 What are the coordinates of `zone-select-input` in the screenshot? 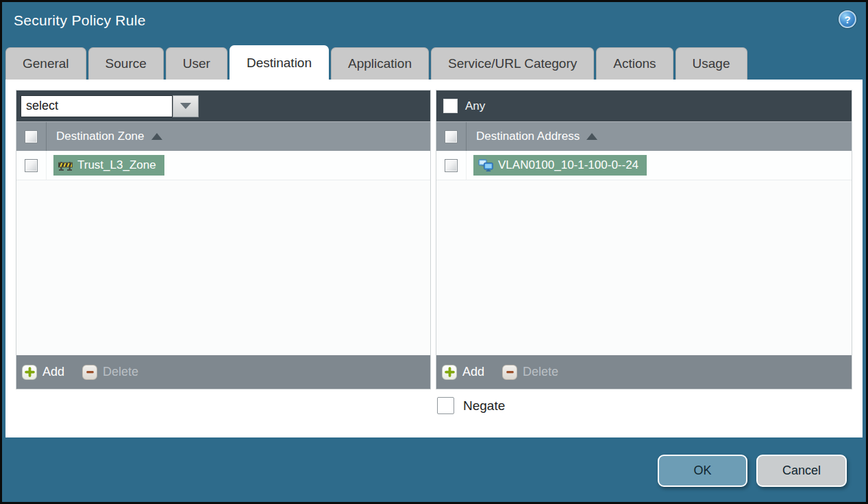 It's located at (97, 106).